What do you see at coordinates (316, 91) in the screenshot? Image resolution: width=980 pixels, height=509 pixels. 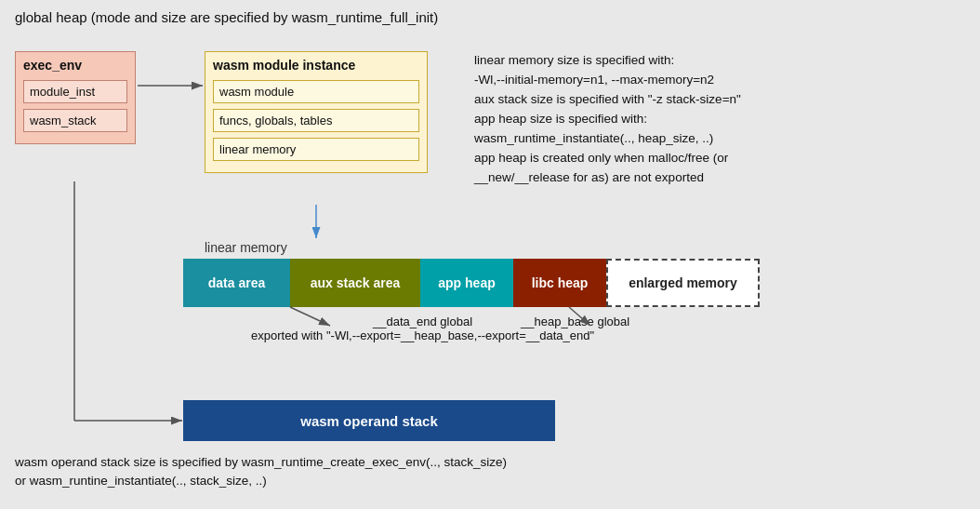 I see `wasm-module-row: wasm module` at bounding box center [316, 91].